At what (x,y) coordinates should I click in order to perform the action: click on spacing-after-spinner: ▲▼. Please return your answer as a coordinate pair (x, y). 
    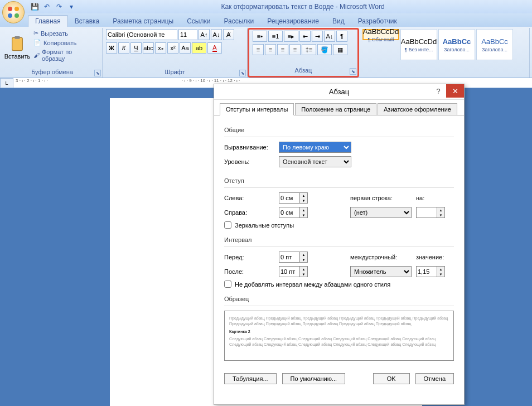
    Looking at the image, I should click on (293, 272).